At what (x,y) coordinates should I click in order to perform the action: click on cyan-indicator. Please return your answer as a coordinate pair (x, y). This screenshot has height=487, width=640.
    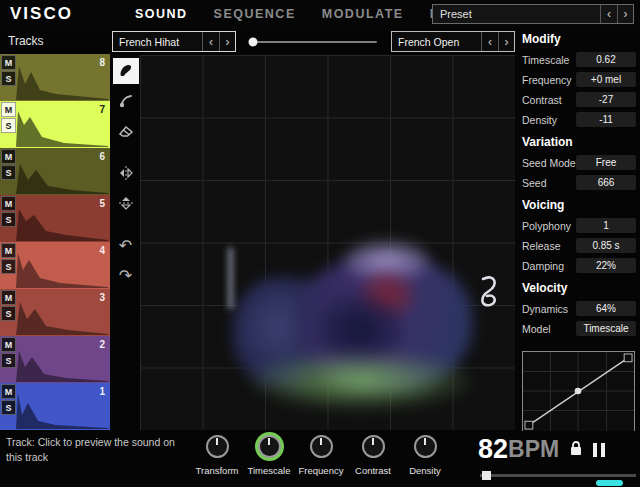
    Looking at the image, I should click on (610, 483).